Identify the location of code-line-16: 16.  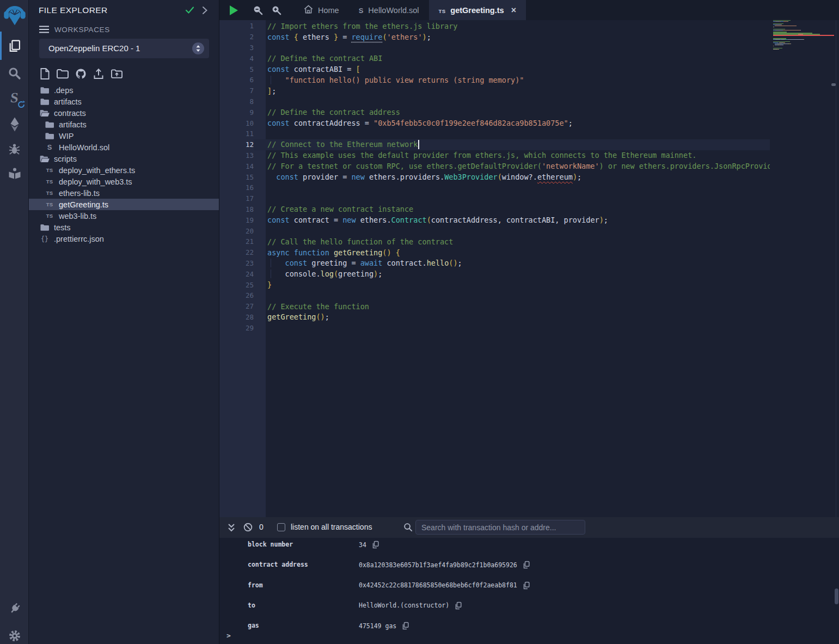
(494, 188).